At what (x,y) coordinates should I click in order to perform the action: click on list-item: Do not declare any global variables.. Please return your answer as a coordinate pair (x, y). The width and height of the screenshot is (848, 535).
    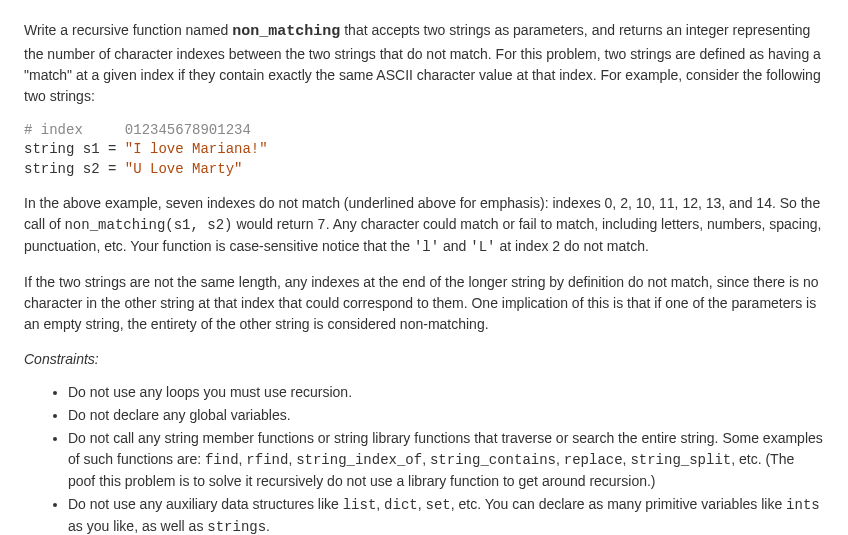
    Looking at the image, I should click on (446, 416).